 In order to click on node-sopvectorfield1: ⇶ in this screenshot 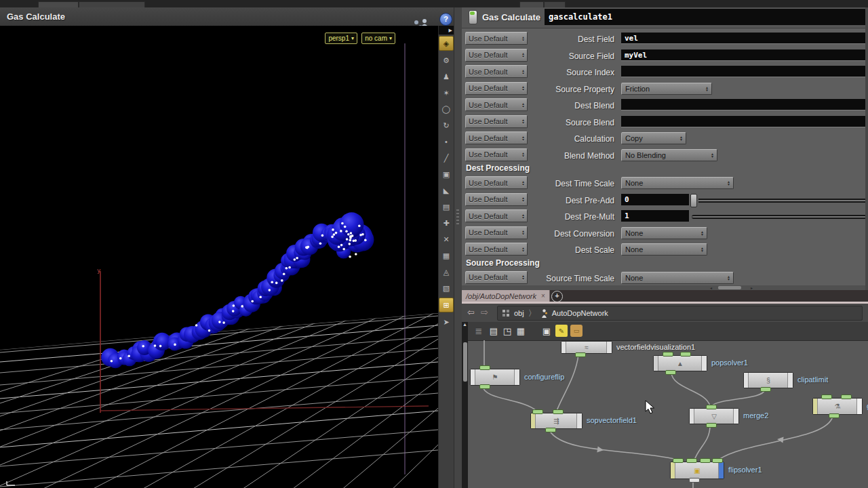, I will do `click(556, 421)`.